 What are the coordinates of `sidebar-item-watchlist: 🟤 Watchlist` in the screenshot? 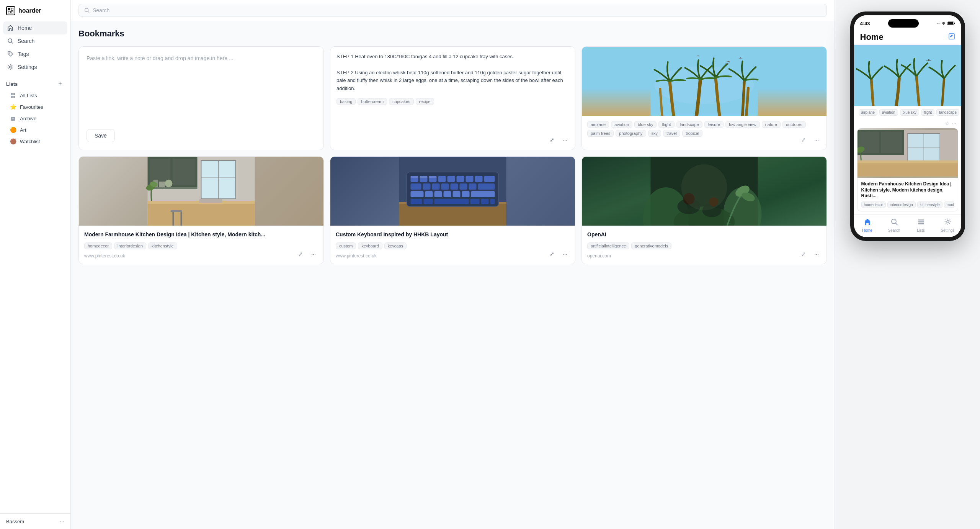 It's located at (35, 141).